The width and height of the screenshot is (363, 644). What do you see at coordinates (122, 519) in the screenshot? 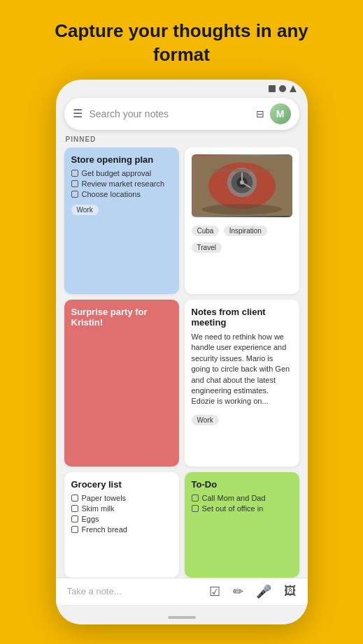
I see `list-item: Eggs` at bounding box center [122, 519].